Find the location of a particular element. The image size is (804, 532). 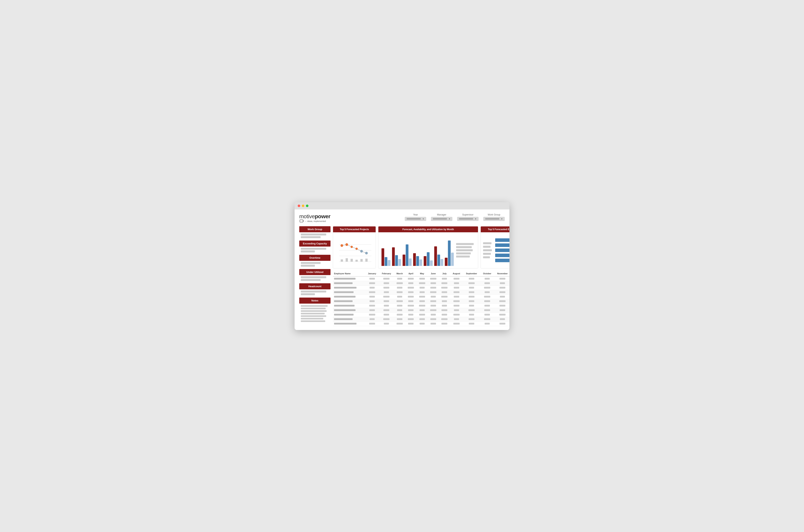

forecast-feb is located at coordinates (397, 256).